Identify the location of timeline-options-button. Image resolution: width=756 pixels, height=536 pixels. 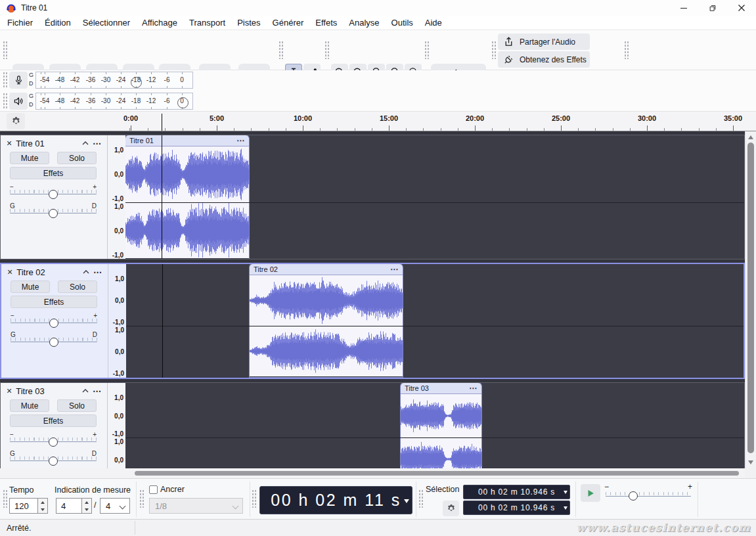
(16, 121).